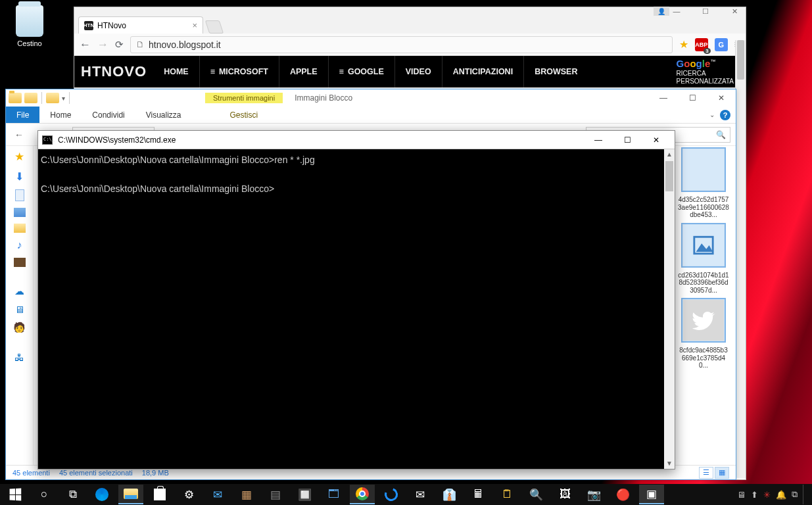 The width and height of the screenshot is (812, 505). What do you see at coordinates (536, 494) in the screenshot?
I see `search-button: 🔍` at bounding box center [536, 494].